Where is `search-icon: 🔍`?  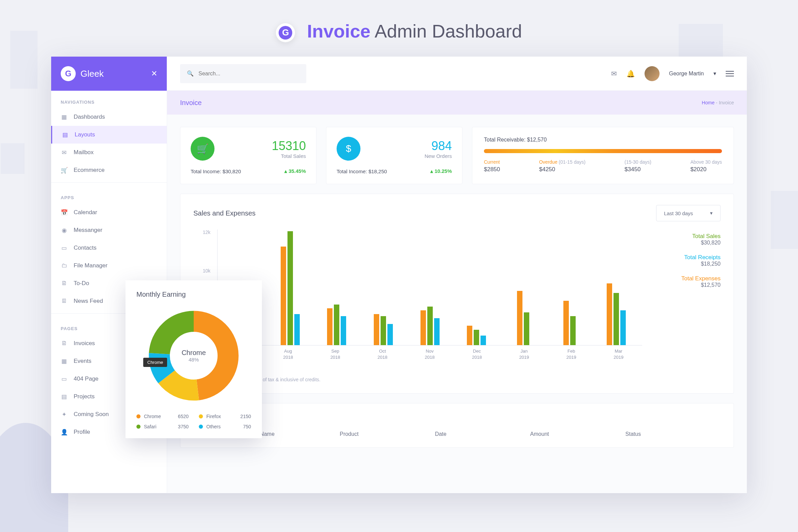 search-icon: 🔍 is located at coordinates (190, 74).